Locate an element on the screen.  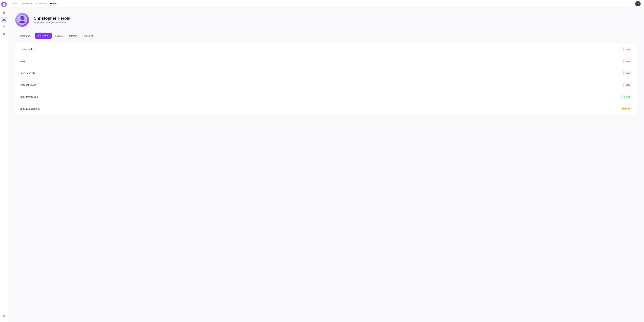
profile-email: christopher.herod@birdsview.com is located at coordinates (52, 22).